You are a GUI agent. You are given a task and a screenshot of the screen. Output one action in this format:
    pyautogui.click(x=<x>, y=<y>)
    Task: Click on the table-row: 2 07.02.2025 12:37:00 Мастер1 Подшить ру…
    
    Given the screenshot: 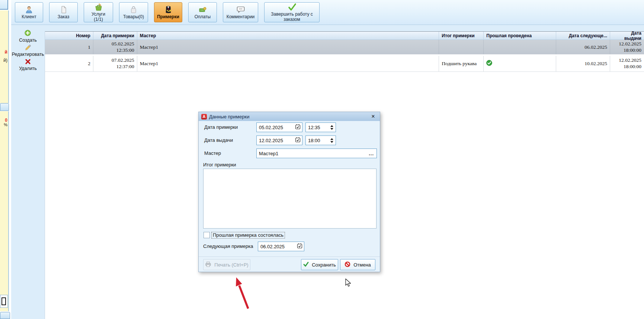 What is the action you would take?
    pyautogui.click(x=345, y=64)
    